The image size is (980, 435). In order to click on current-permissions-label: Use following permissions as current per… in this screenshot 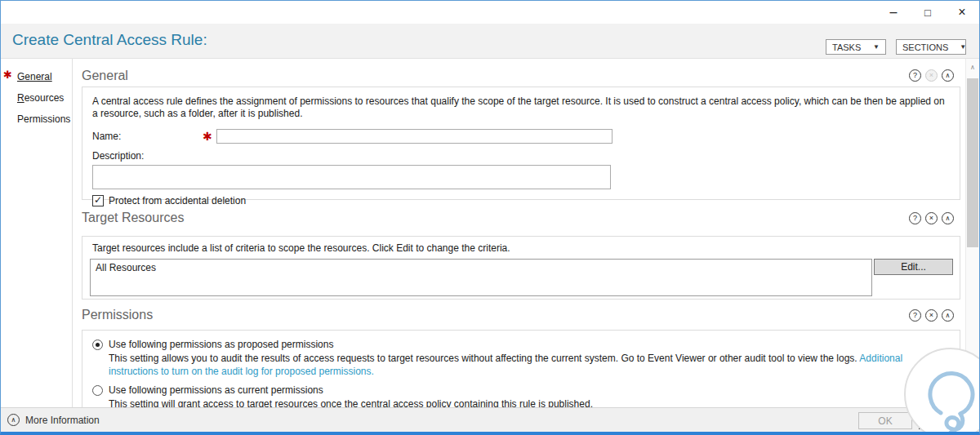, I will do `click(216, 390)`.